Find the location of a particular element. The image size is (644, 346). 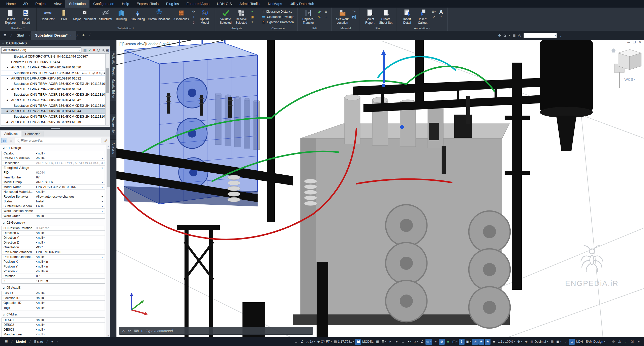

structural-button: Structural is located at coordinates (105, 15).